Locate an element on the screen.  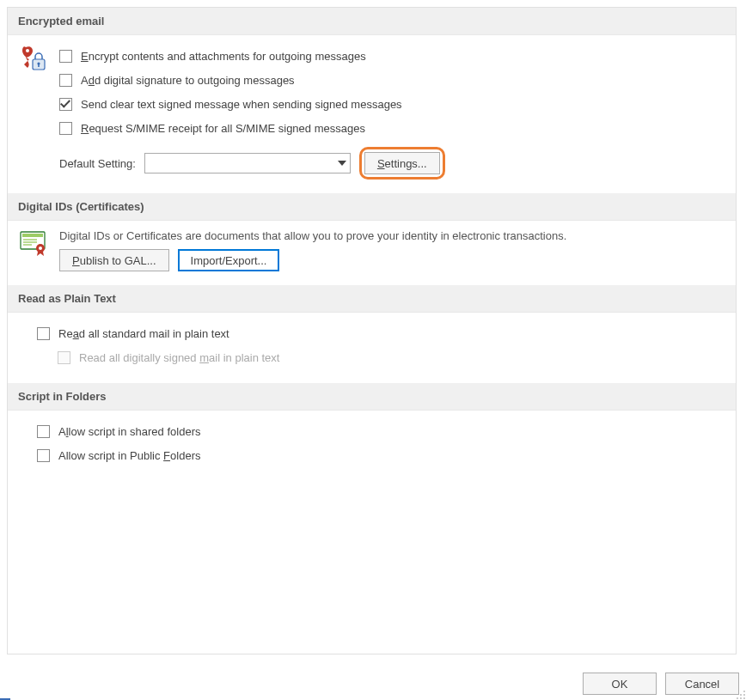
checkbox-read-signed-plain: Read all digitally signed mail in plain … is located at coordinates (390, 357).